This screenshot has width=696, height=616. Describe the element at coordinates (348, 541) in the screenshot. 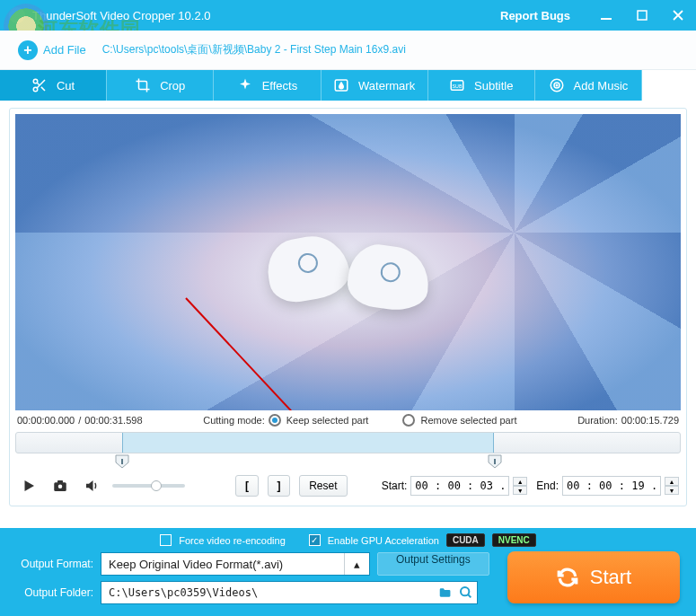

I see `encoding-options: Force video re-encoding Enable GPU Accel…` at that location.